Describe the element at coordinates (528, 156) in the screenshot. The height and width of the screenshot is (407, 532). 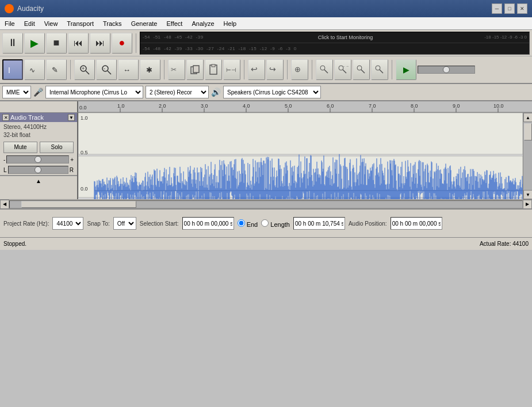
I see `scroll-track` at that location.